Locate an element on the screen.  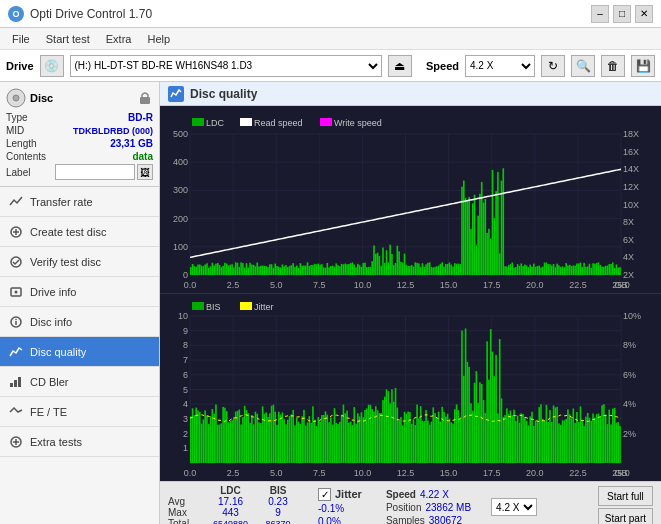
max-jitter: 0.0% is located at coordinates (340, 520).